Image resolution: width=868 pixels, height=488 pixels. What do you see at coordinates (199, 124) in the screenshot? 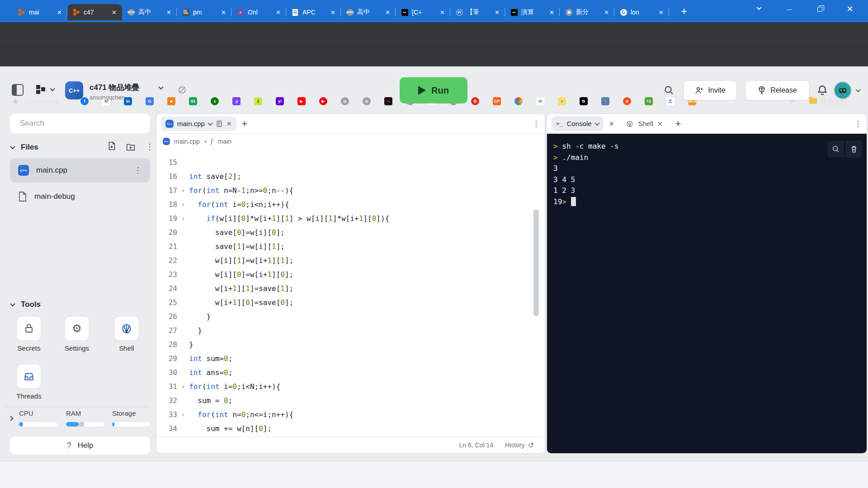
I see `editor-tab-main-cpp: C++ main.cpp ✕` at bounding box center [199, 124].